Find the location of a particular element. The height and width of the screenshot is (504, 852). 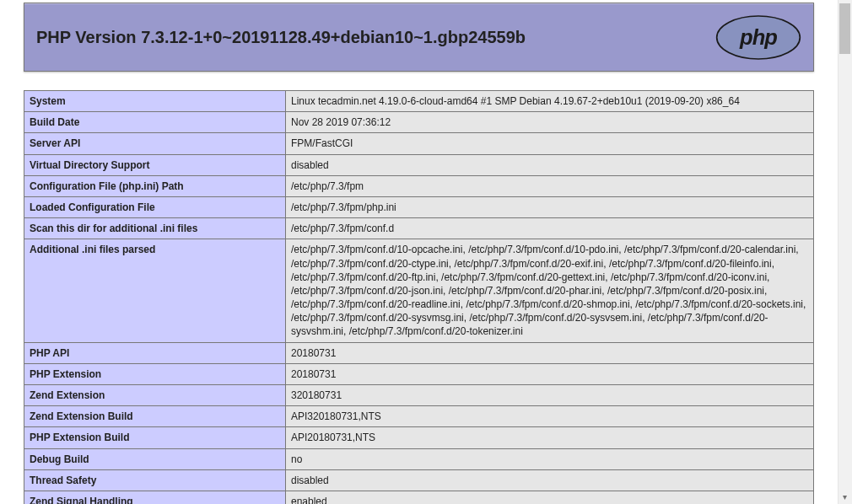

config-value: /etc/php/7.3/fpm is located at coordinates (550, 185).